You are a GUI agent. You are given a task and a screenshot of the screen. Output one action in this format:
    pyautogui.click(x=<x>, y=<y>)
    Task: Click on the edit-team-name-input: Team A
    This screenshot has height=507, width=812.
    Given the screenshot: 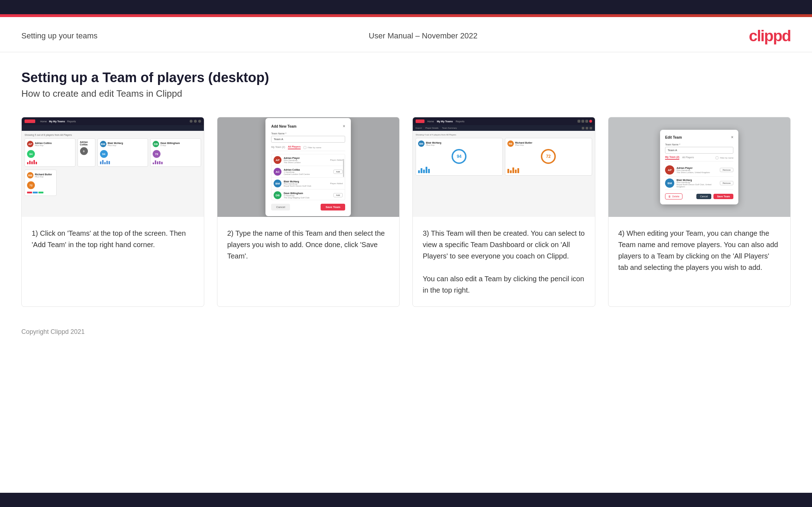 What is the action you would take?
    pyautogui.click(x=699, y=150)
    